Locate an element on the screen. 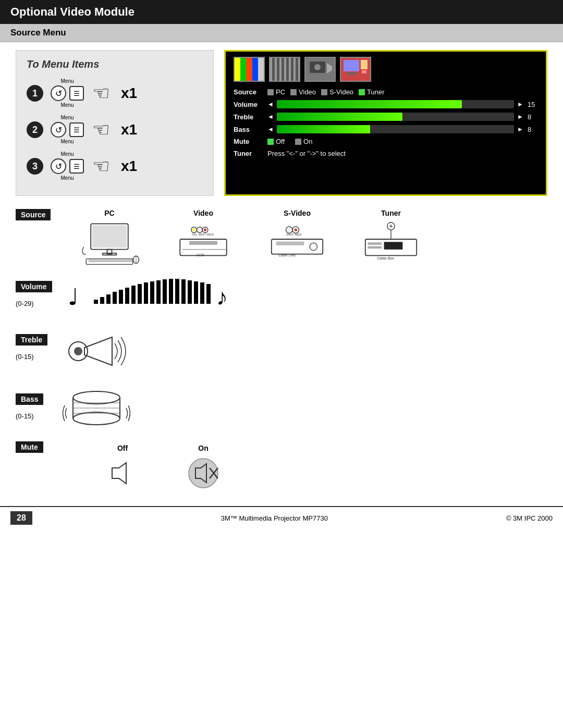  volume-badge-col: Volume (0-29) is located at coordinates (39, 294).